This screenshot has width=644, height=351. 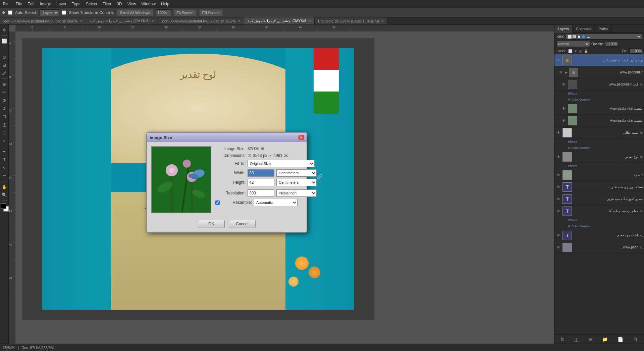 What do you see at coordinates (239, 21) in the screenshot?
I see `tab-3-close: ✕` at bounding box center [239, 21].